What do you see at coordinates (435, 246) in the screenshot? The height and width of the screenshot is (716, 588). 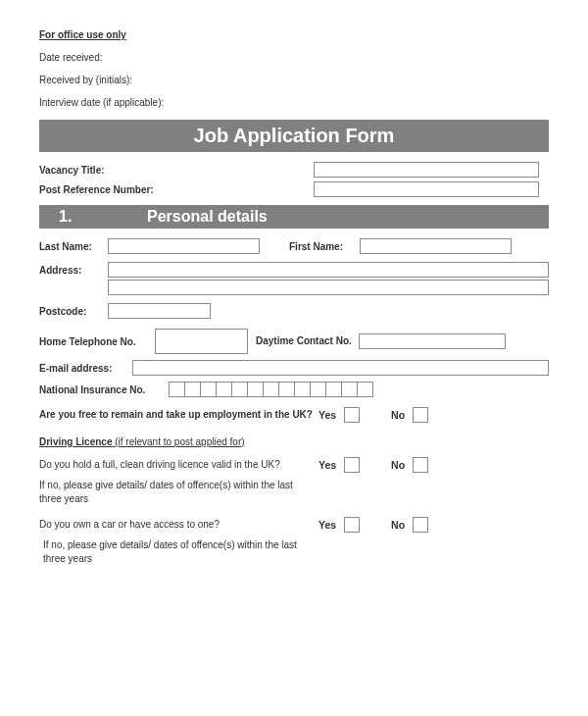 I see `first-name-field` at bounding box center [435, 246].